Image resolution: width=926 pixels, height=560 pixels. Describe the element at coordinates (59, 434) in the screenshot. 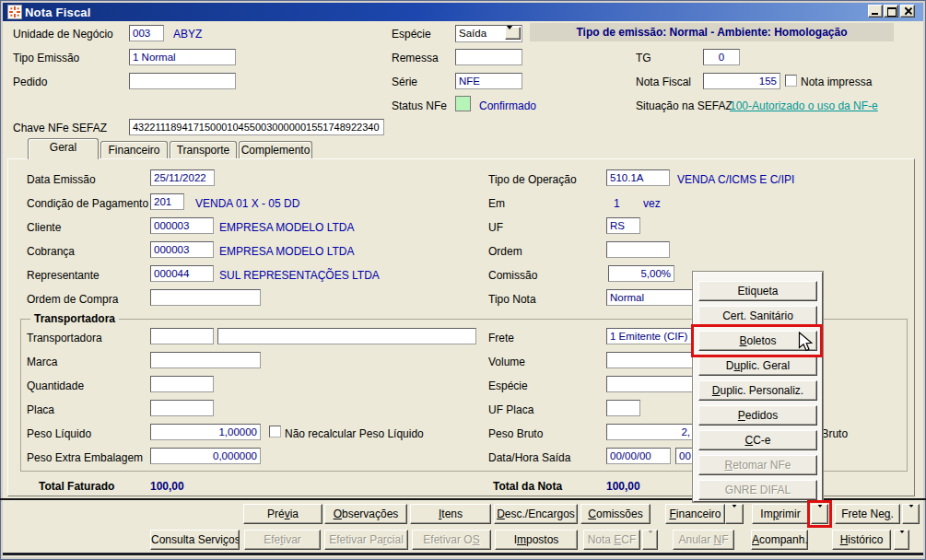

I see `peso-liquido-label: Peso Líquido` at that location.